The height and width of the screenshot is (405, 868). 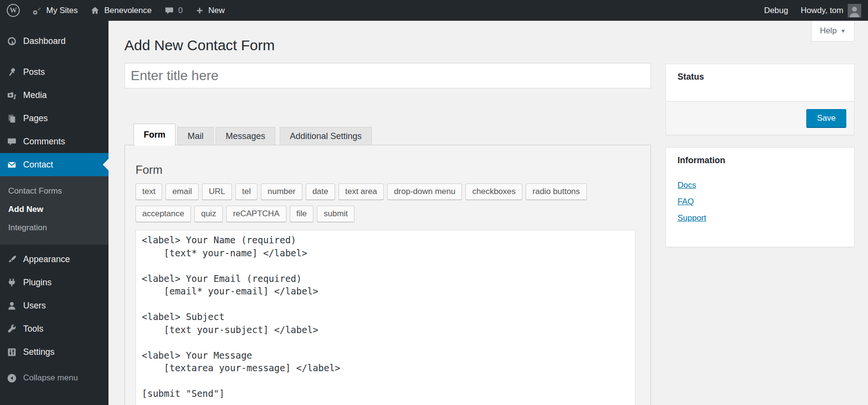 I want to click on contact-submenu: Contact Forms Add New Integration, so click(x=54, y=210).